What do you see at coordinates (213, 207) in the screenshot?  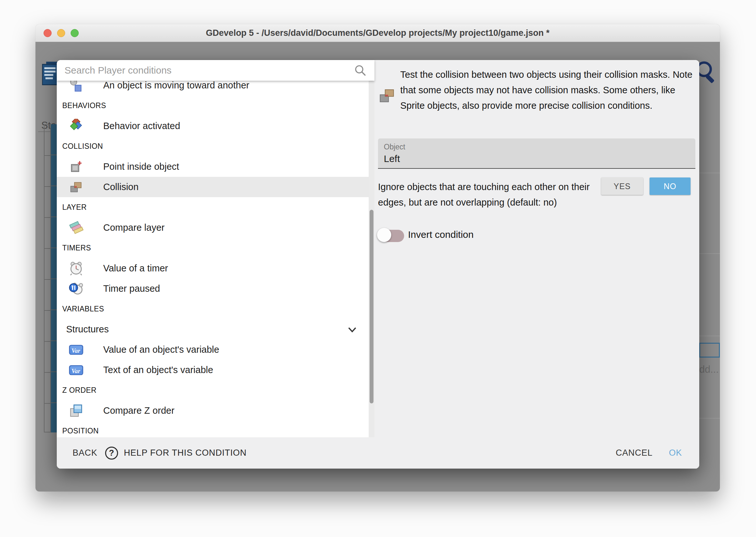 I see `section-header: LAYER` at bounding box center [213, 207].